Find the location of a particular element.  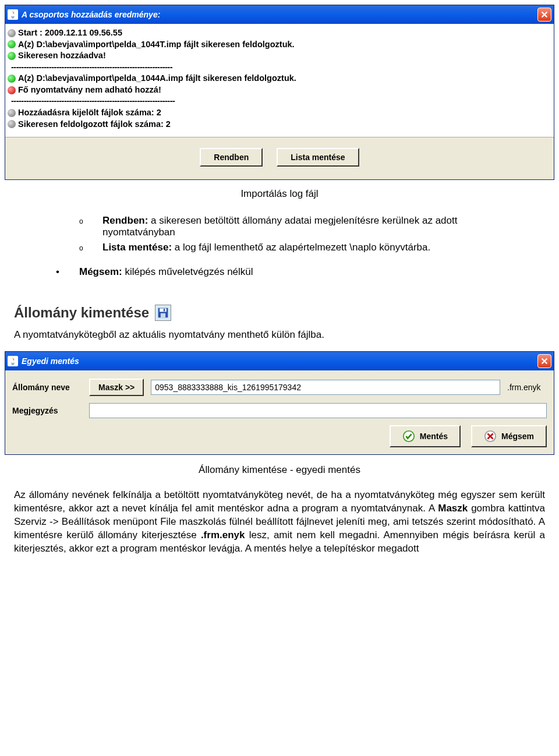

list-item: Lista mentése: a log fájl lementhető az … is located at coordinates (314, 248).